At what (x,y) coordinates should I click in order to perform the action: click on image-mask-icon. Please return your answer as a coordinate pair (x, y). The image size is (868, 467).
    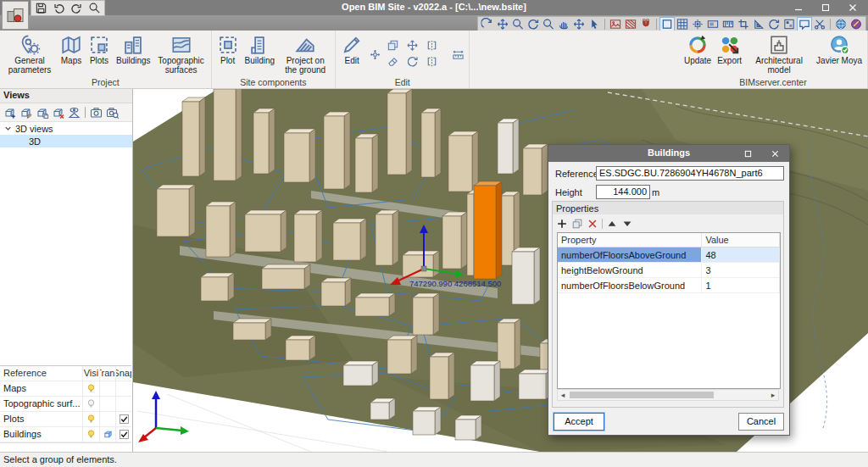
    Looking at the image, I should click on (631, 24).